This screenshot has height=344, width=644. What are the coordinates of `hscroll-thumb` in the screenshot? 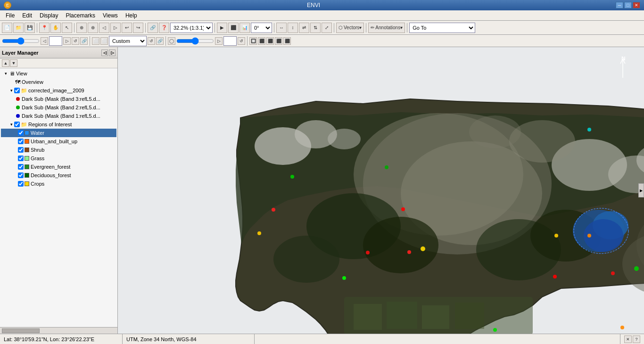 It's located at (21, 331).